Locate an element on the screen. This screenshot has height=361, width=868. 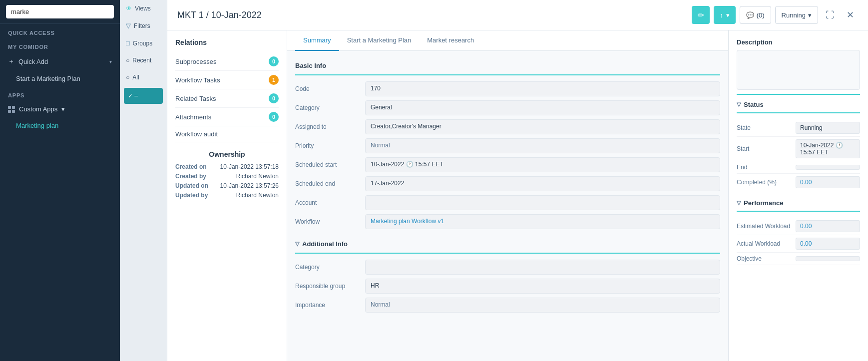
sidebar: QUICK ACCESS MY COMIDOR ＋ Quick Add ▾ St… is located at coordinates (60, 181).